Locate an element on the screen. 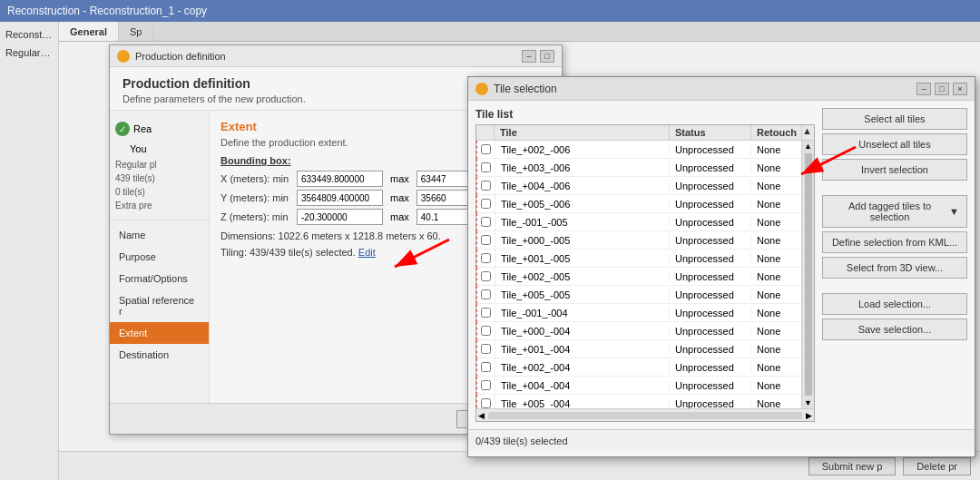 The height and width of the screenshot is (480, 980). tile-row: Tile_-001_-004 Unprocessed None is located at coordinates (639, 313).